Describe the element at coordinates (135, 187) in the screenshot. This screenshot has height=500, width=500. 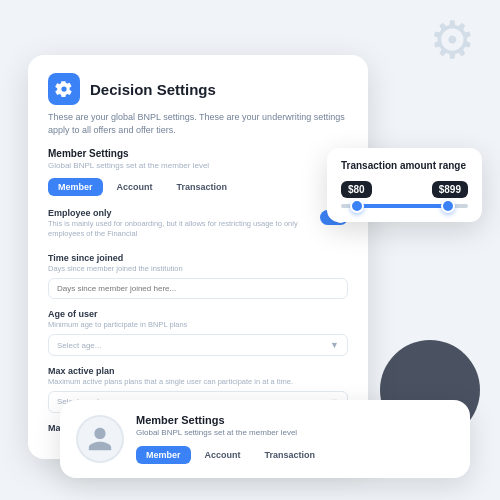
I see `tab-account: Account` at that location.